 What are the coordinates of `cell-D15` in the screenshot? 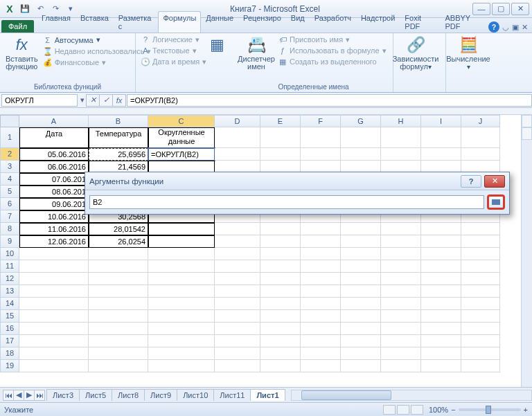 It's located at (238, 316).